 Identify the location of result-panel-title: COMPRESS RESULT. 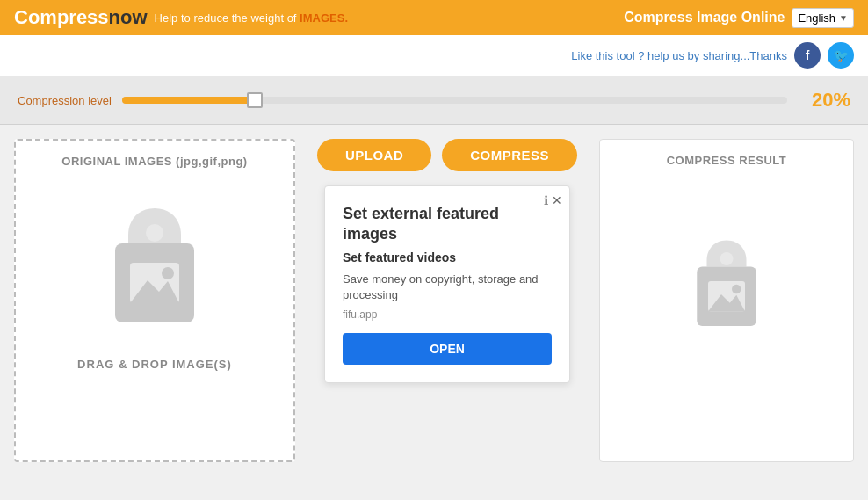
(727, 160).